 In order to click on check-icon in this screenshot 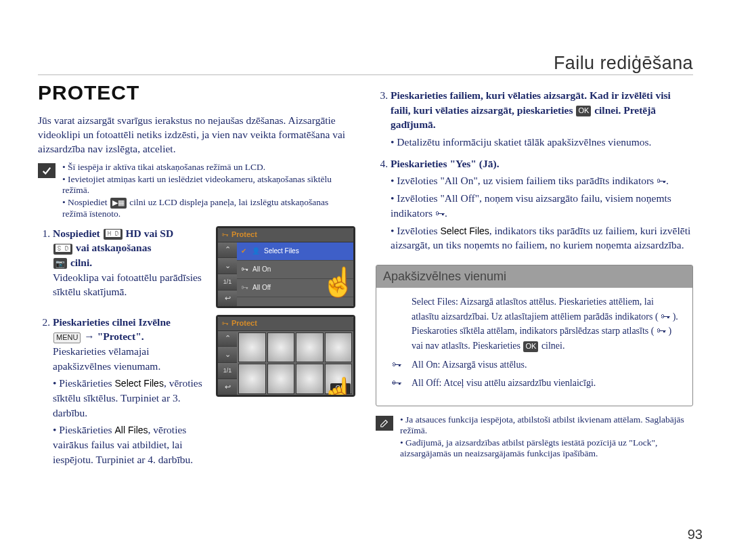, I will do `click(47, 171)`.